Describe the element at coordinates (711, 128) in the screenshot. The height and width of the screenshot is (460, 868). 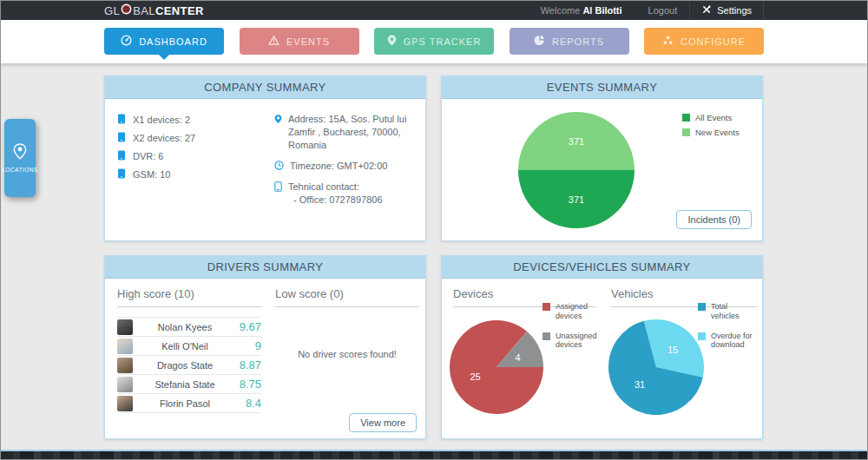
I see `events-legend: All Events New Events` at that location.